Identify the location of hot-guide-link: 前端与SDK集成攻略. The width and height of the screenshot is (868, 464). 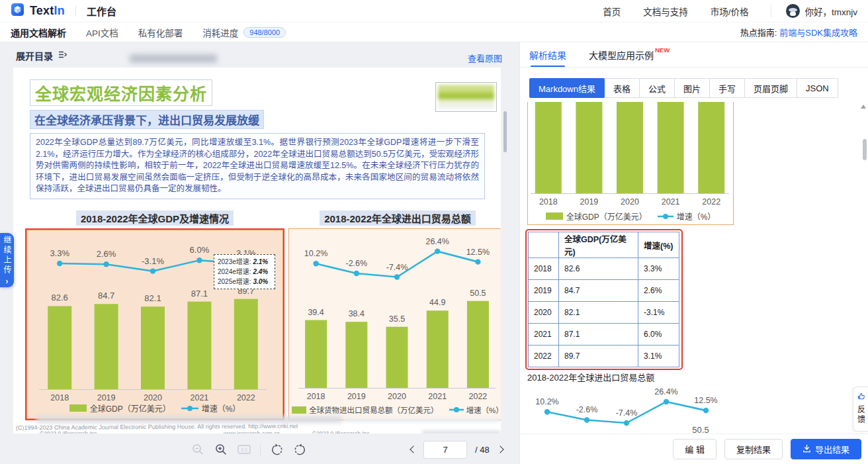
(818, 32).